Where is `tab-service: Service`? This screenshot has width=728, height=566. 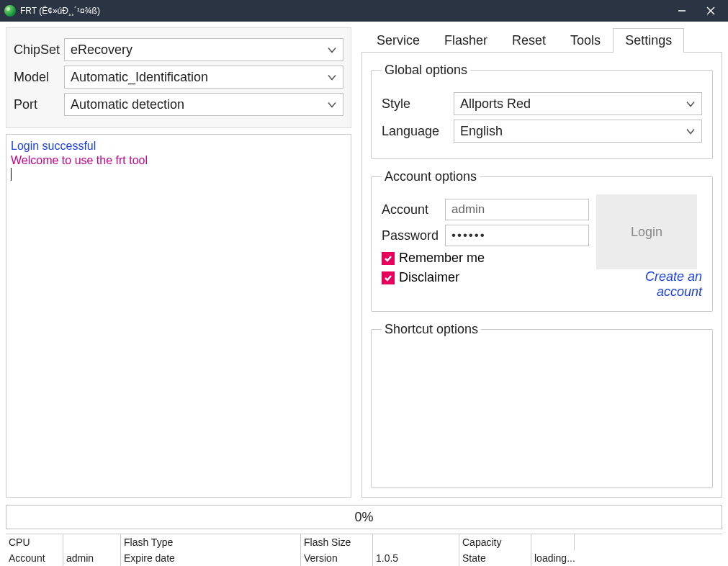 tab-service: Service is located at coordinates (398, 40).